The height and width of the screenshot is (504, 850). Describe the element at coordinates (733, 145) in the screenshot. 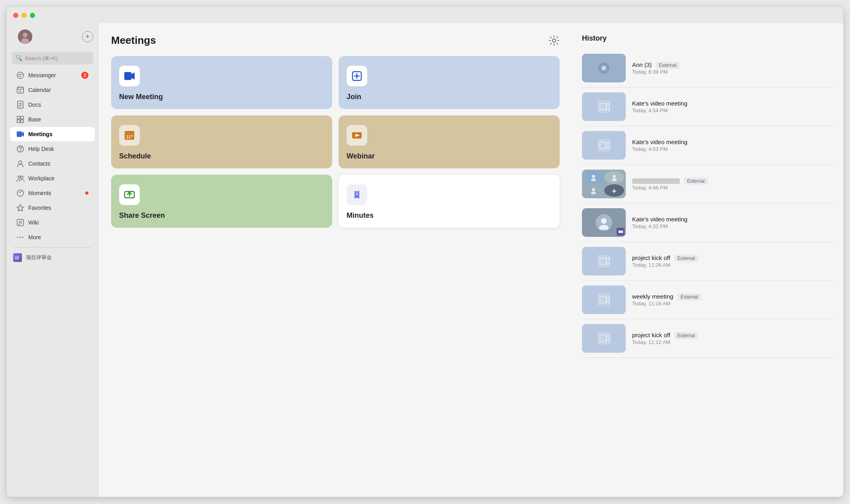

I see `history-info-2: Kate's video meetingToday, 4:53 PM` at that location.